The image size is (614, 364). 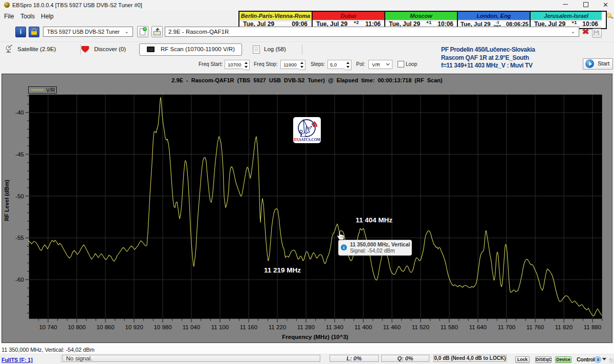 What do you see at coordinates (277, 327) in the screenshot?
I see `svg-text: 11 220` at bounding box center [277, 327].